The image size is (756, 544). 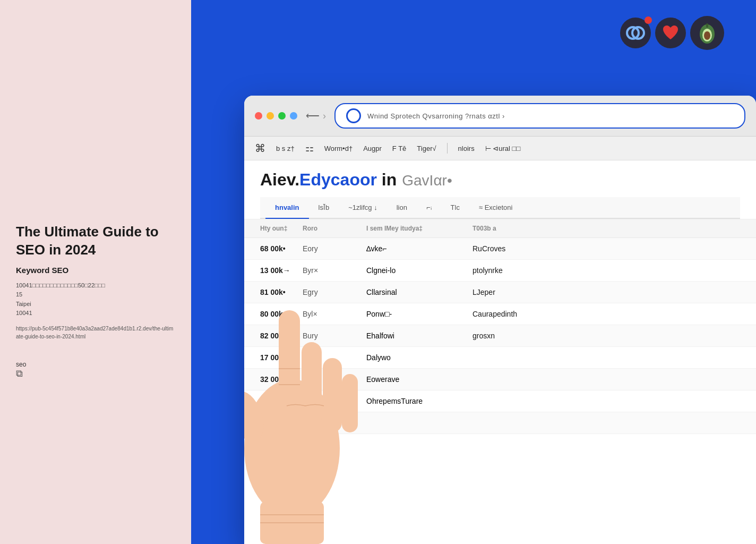 What do you see at coordinates (287, 208) in the screenshot?
I see `tab-hnvalin: hnvalin` at bounding box center [287, 208].